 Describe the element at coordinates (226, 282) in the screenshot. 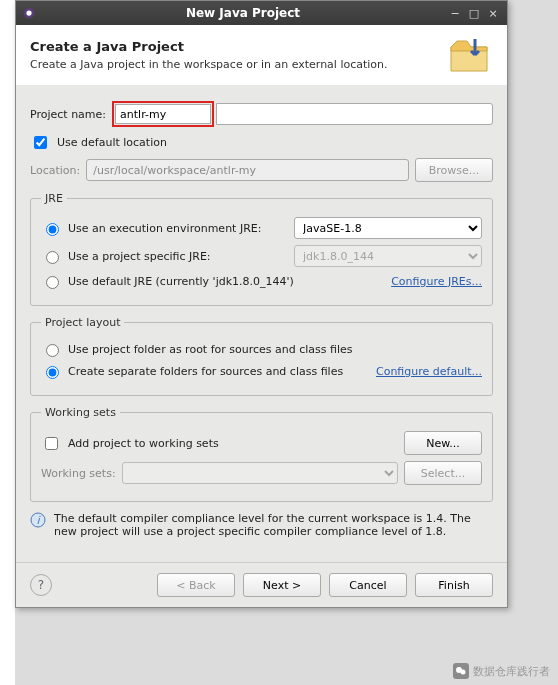

I see `jre-default-label: Use default JRE (currently 'jdk1.8.0_144…` at that location.